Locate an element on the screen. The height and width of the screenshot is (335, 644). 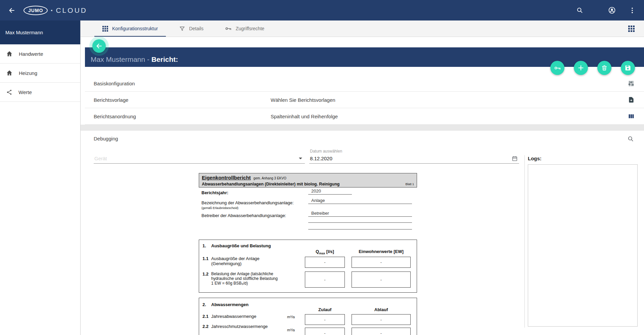
row-number: 1.1 is located at coordinates (205, 259).